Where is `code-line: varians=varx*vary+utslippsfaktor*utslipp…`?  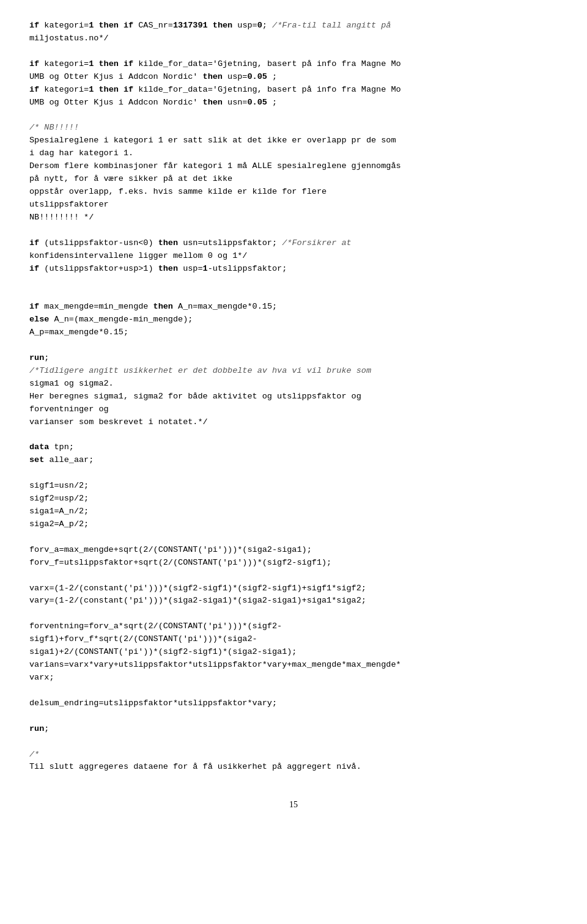
code-line: varians=varx*vary+utslippsfaktor*utslipp… is located at coordinates (215, 665).